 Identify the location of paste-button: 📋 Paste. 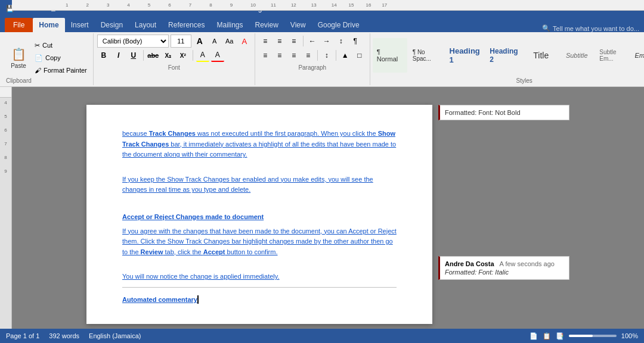
(18, 58).